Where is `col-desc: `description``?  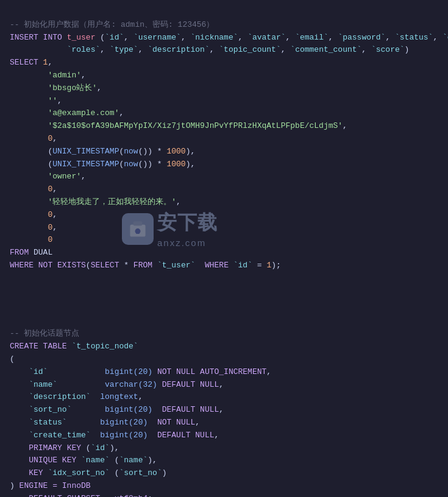 col-desc: `description` is located at coordinates (60, 397).